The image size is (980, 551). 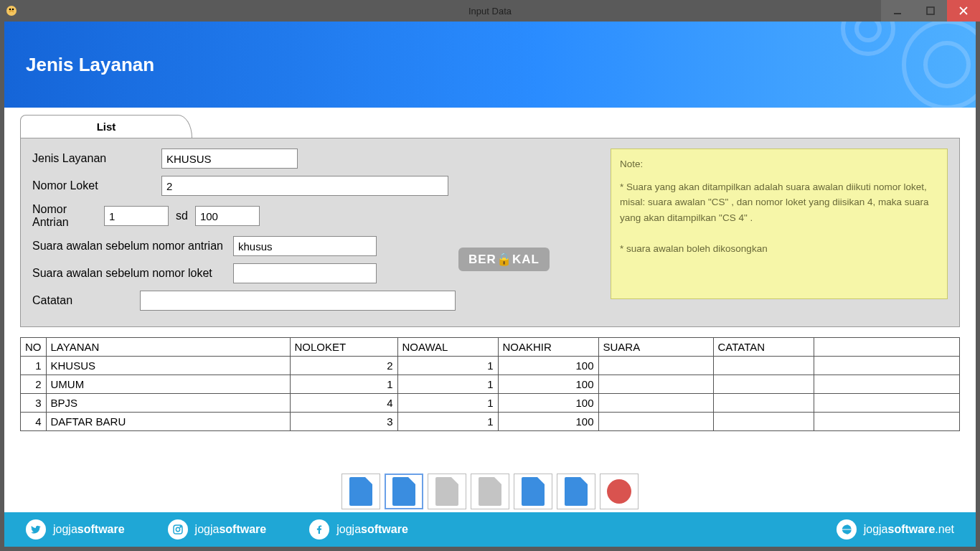 What do you see at coordinates (305, 186) in the screenshot?
I see `input-nomor-loket` at bounding box center [305, 186].